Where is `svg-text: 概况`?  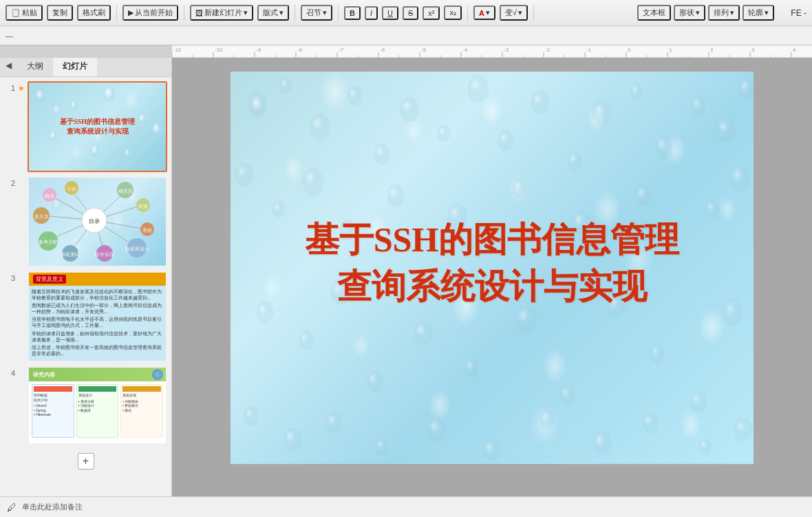 svg-text: 概况 is located at coordinates (50, 196).